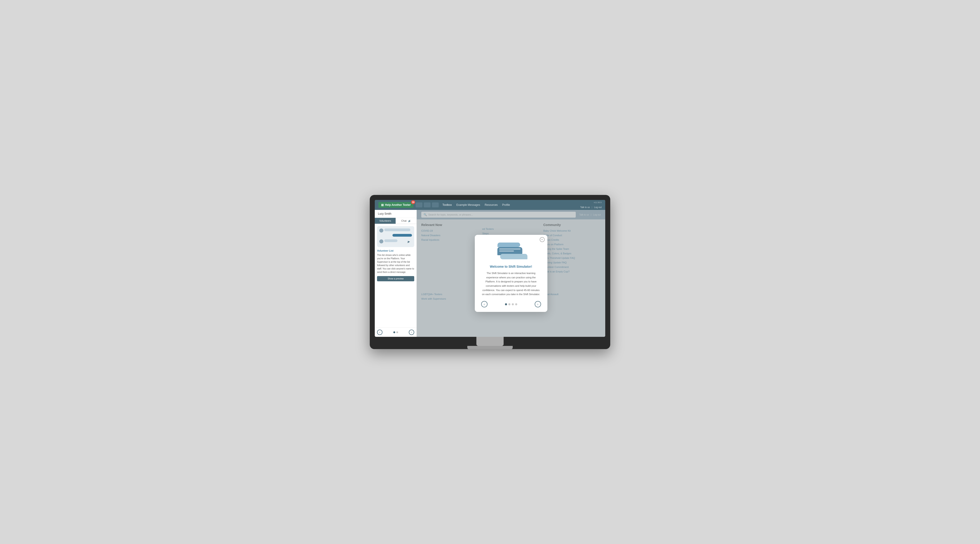 Image resolution: width=980 pixels, height=544 pixels. Describe the element at coordinates (398, 205) in the screenshot. I see `nav-brand-label: Help Another Texter` at that location.